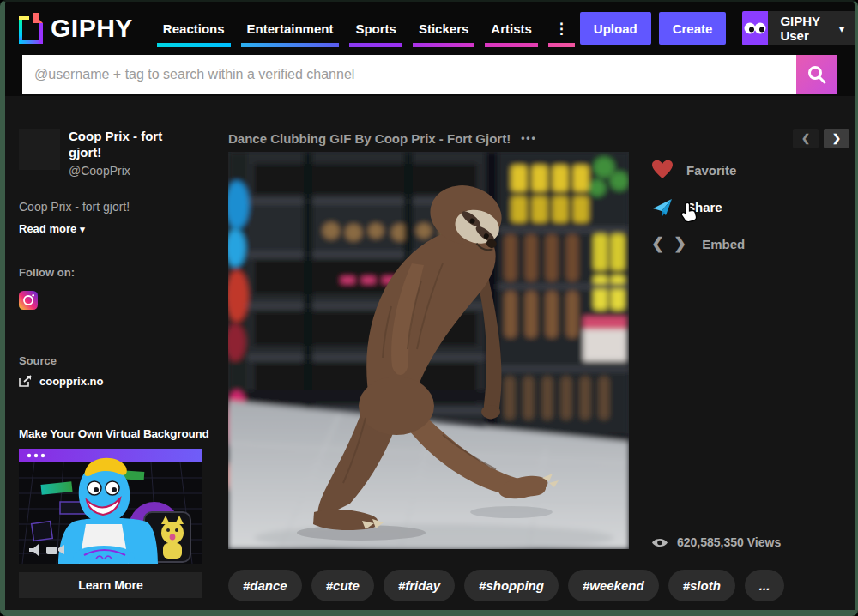  Describe the element at coordinates (111, 585) in the screenshot. I see `learn-more-button: Learn More` at that location.